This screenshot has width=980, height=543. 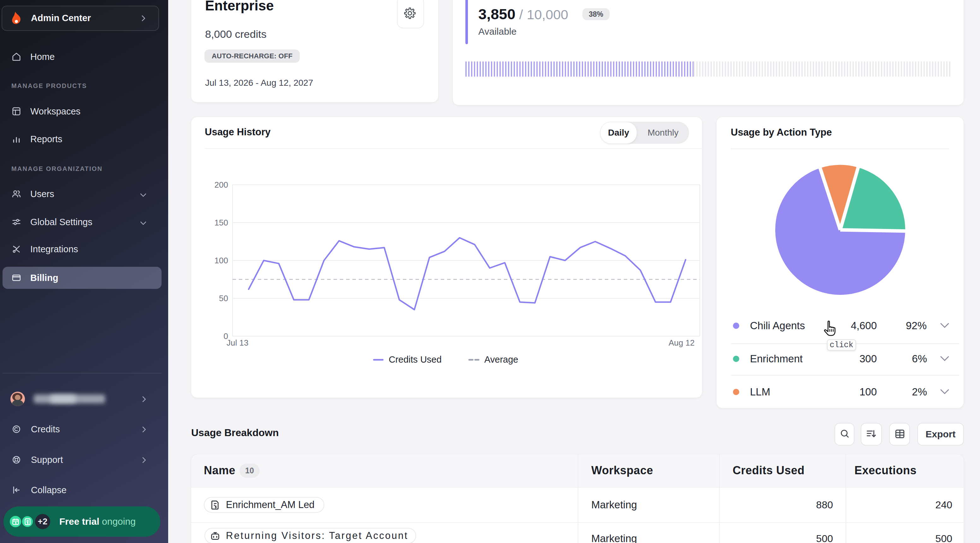 What do you see at coordinates (868, 359) in the screenshot?
I see `svg-text: 300` at bounding box center [868, 359].